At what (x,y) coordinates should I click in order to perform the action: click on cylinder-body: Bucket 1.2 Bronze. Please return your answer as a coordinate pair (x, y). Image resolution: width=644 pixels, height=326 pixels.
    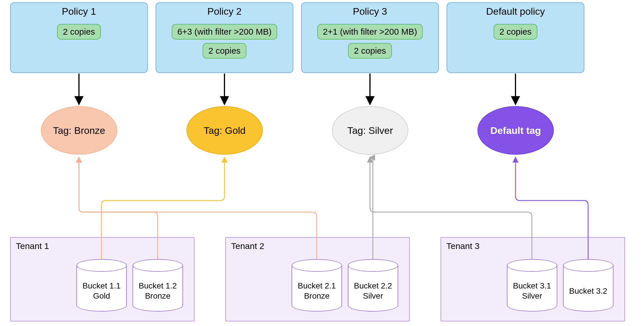
    Looking at the image, I should click on (158, 288).